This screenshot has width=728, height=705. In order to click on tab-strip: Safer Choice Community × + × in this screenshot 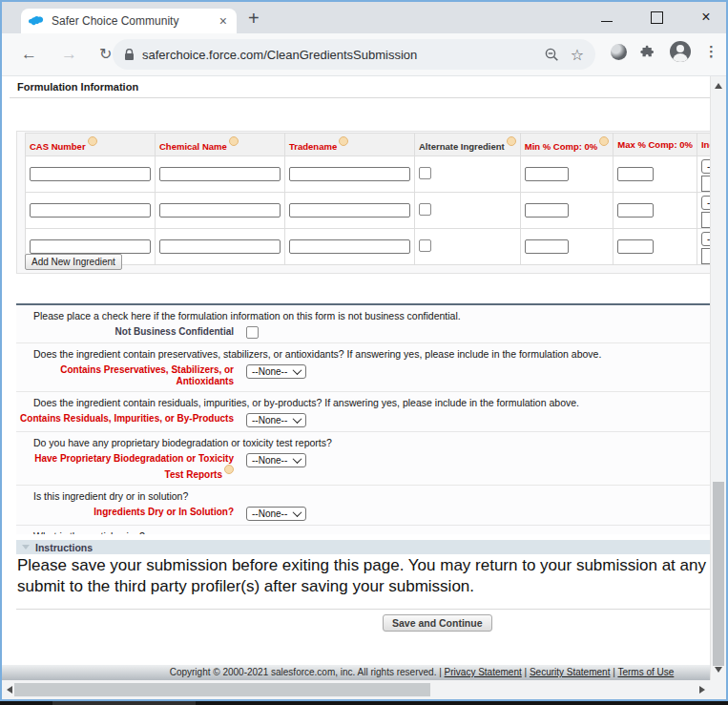, I will do `click(364, 17)`.